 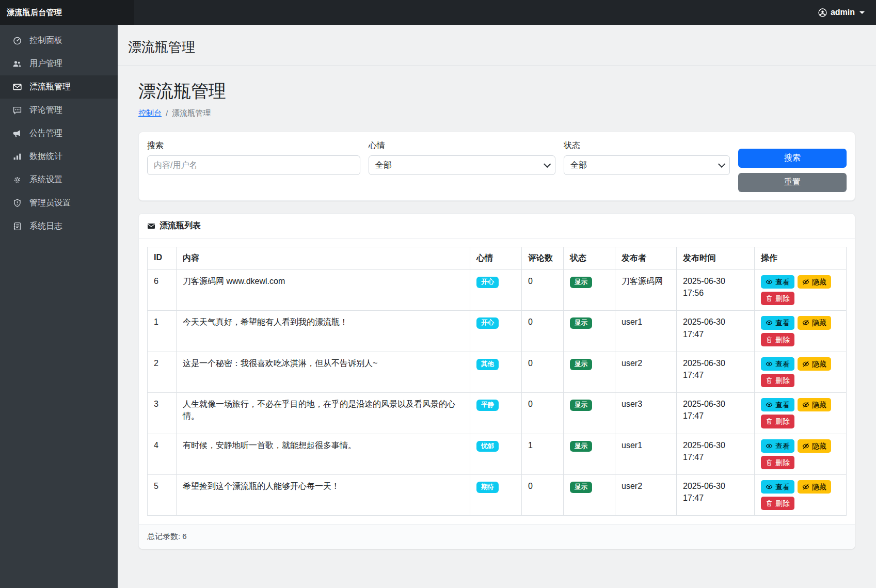 What do you see at coordinates (323, 290) in the screenshot?
I see `cell-content: 刀客源码网 www.dkewl.com` at bounding box center [323, 290].